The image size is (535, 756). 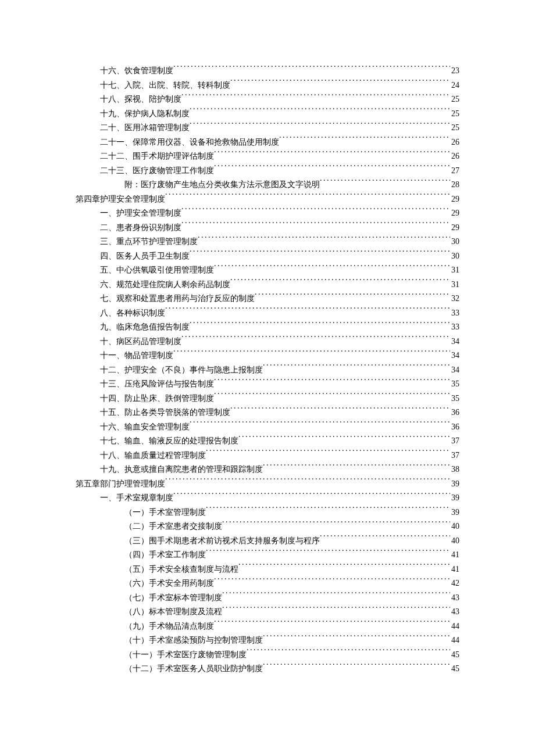 I want to click on toc-entry-page: 30, so click(x=455, y=257).